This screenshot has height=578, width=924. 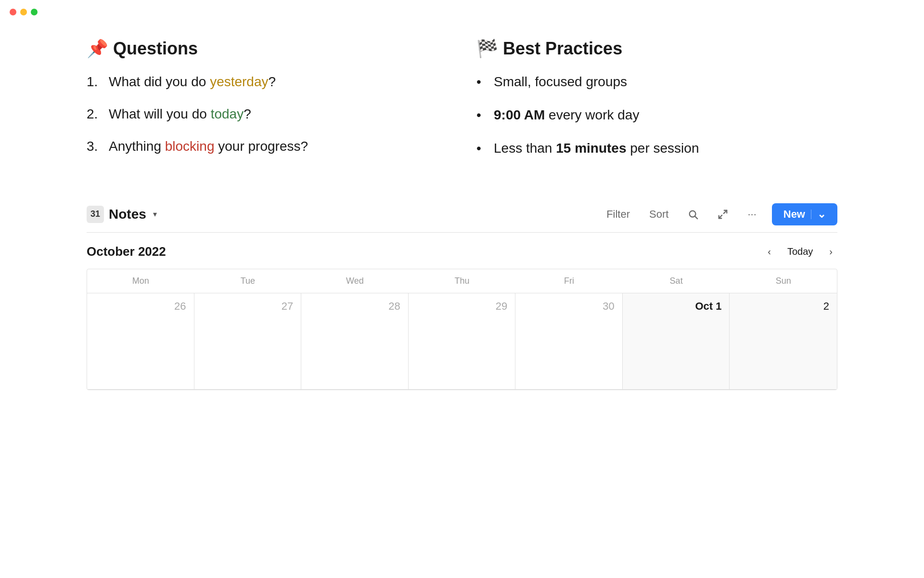 I want to click on question-1-text: What did you do yesterday?, so click(x=192, y=82).